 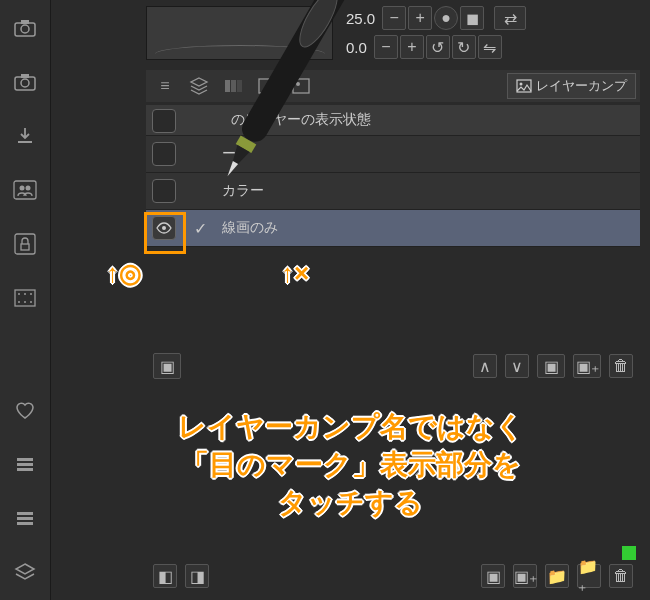 I want to click on new-layer-button: ▣, so click(x=493, y=576).